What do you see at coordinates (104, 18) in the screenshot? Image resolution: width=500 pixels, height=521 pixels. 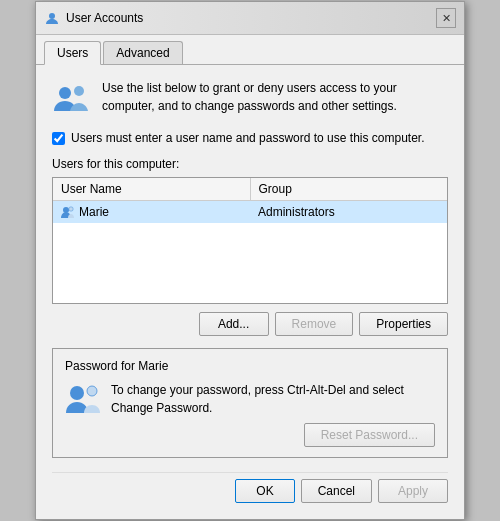 I see `window-title: User Accounts` at bounding box center [104, 18].